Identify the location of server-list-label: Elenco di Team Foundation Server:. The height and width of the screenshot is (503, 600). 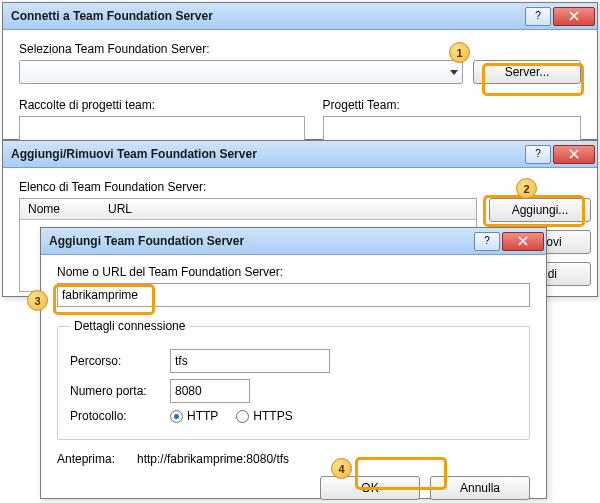
(300, 187).